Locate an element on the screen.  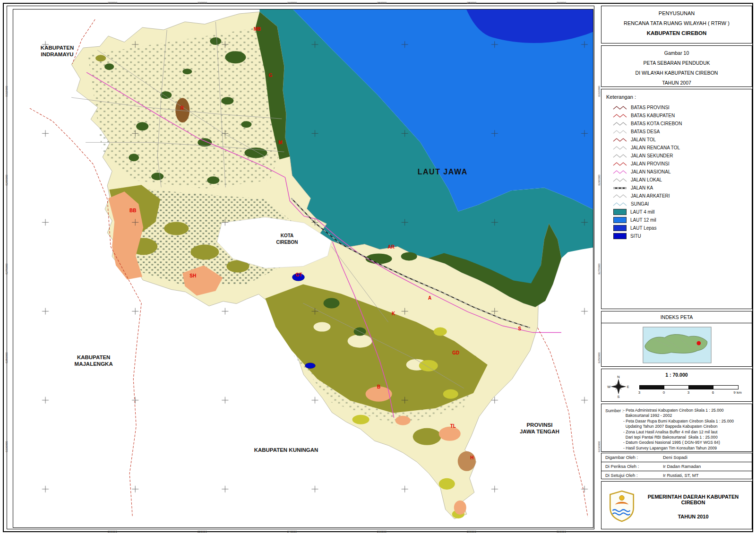
legend-item: JALAN PROVINSI is located at coordinates (677, 164).